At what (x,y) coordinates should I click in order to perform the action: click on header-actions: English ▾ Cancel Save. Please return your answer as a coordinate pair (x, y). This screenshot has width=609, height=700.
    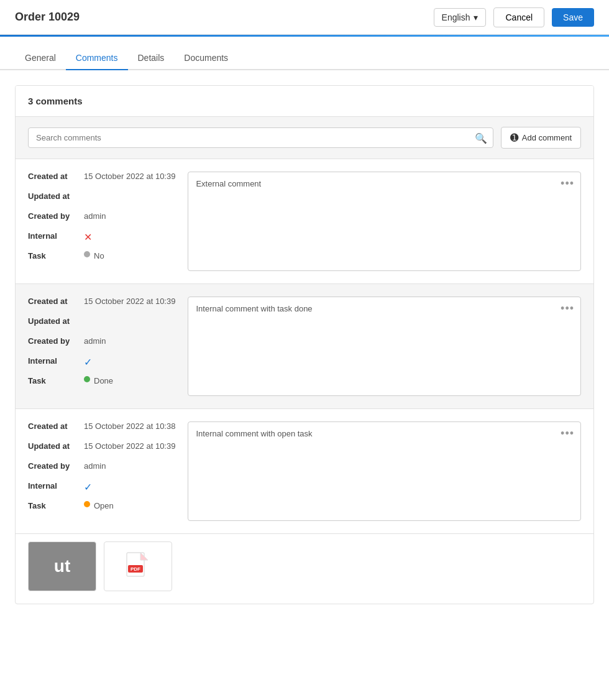
    Looking at the image, I should click on (514, 17).